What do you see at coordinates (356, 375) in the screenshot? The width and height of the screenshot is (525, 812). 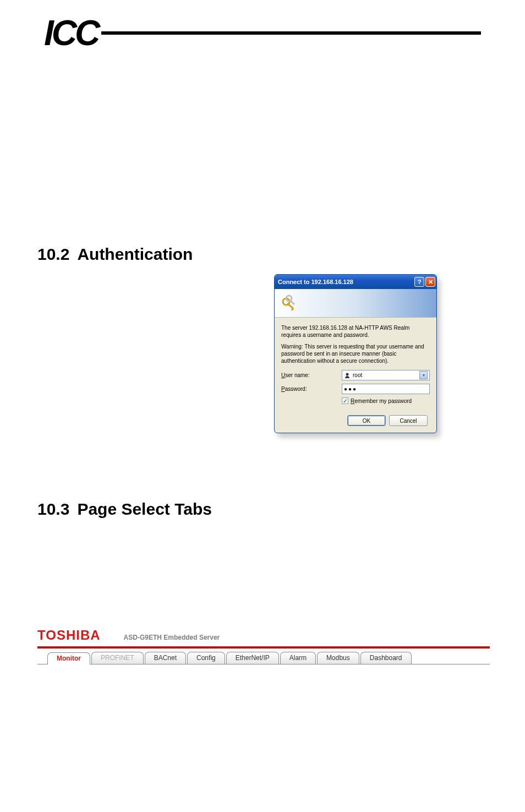 I see `username-row: User name: root ▾` at bounding box center [356, 375].